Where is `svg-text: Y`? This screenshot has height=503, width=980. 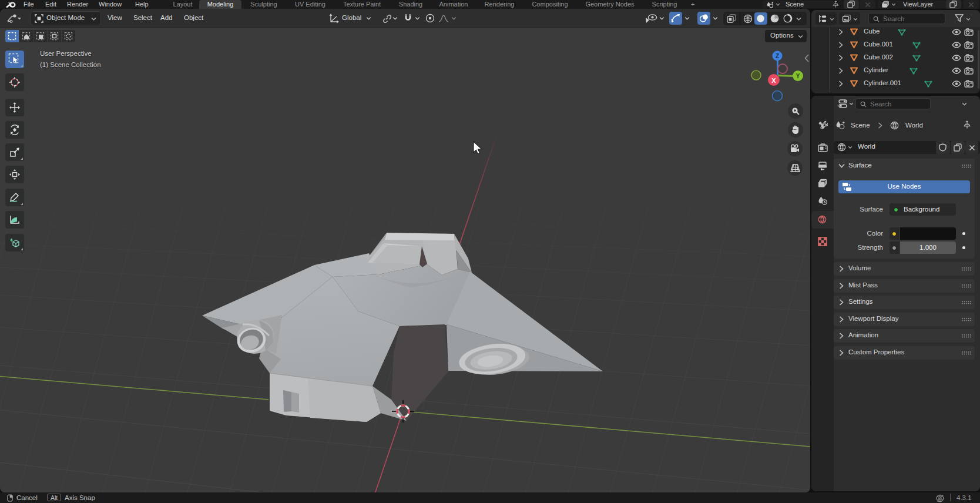 svg-text: Y is located at coordinates (798, 76).